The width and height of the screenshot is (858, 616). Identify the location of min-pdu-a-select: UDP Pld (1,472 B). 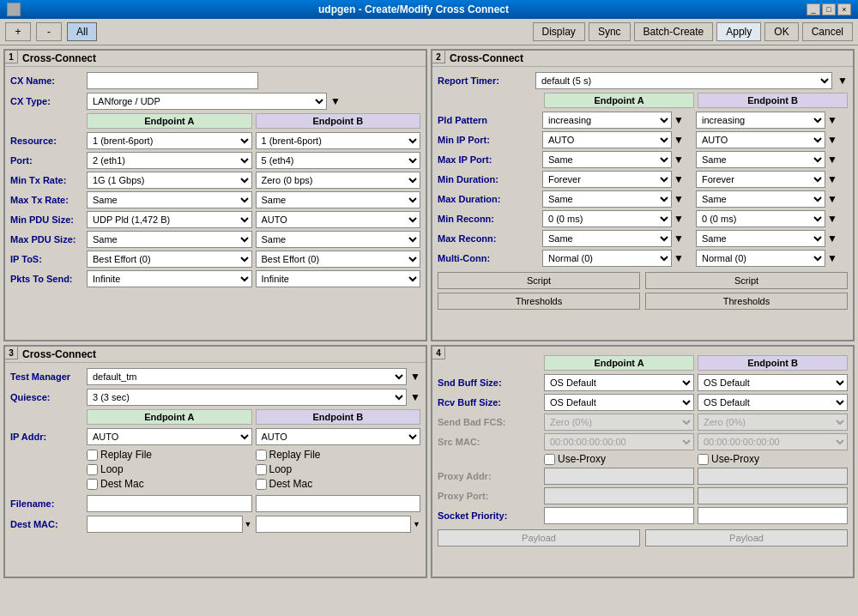
(170, 220).